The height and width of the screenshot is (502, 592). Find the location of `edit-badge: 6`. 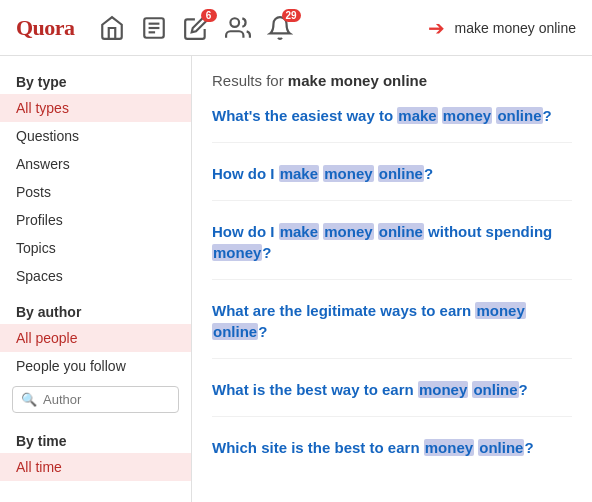

edit-badge: 6 is located at coordinates (209, 16).